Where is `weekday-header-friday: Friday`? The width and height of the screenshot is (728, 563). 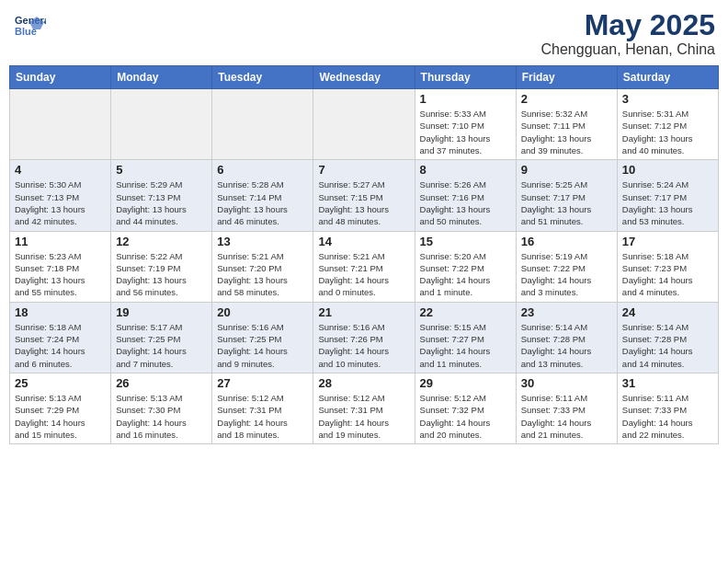 weekday-header-friday: Friday is located at coordinates (566, 77).